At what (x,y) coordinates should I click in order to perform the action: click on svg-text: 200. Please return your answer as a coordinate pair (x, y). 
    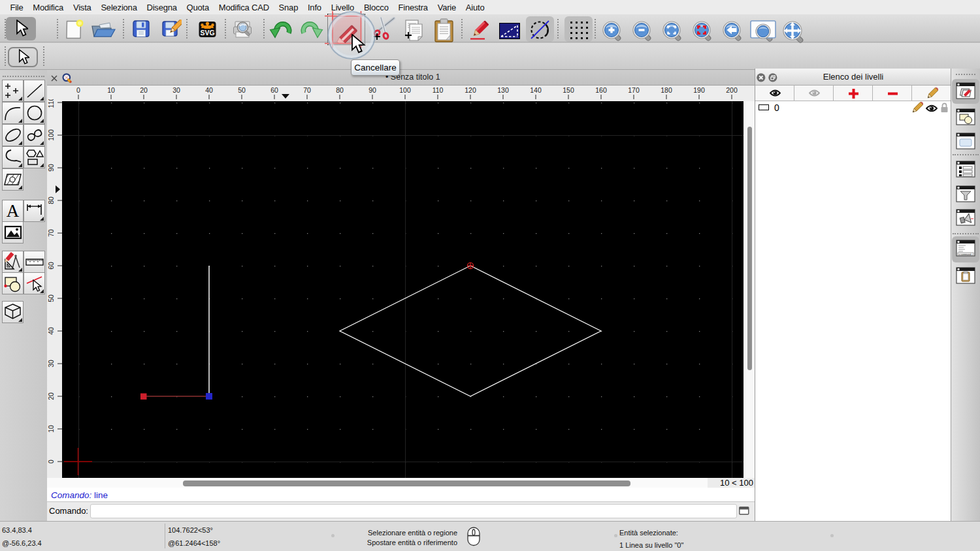
    Looking at the image, I should click on (732, 90).